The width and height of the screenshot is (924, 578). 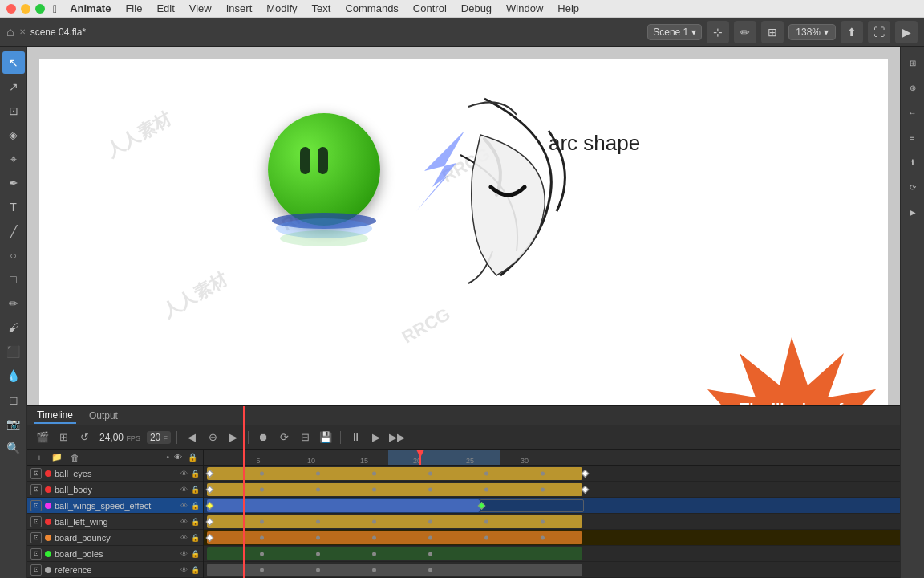 I want to click on rect-tool: □, so click(x=14, y=279).